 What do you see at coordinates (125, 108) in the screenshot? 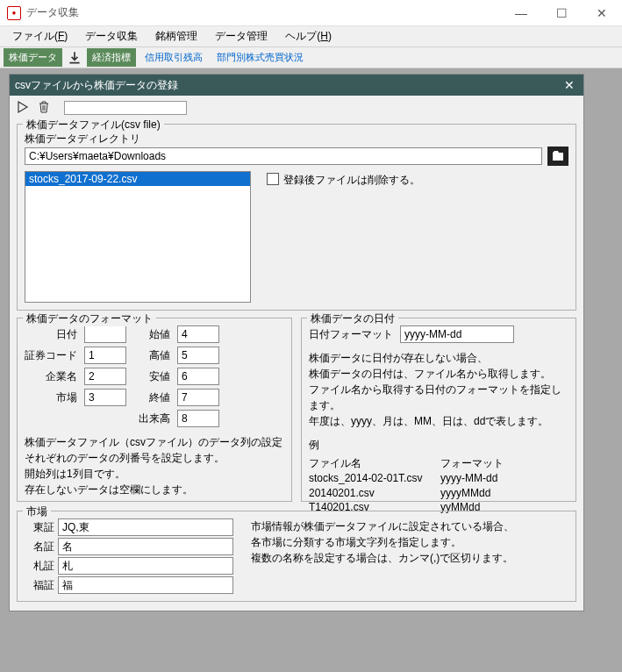
I see `progress-bar` at bounding box center [125, 108].